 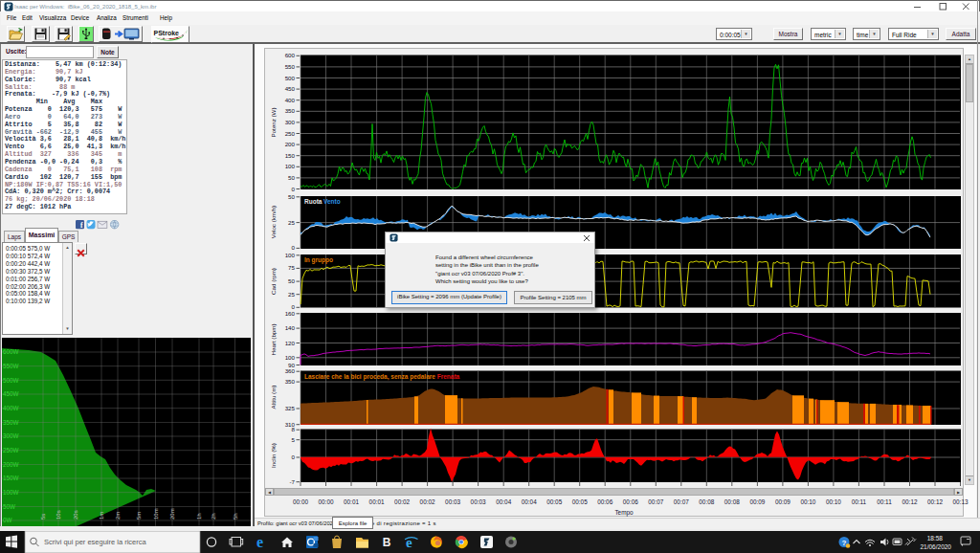 I want to click on svg-text: 325, so click(x=291, y=408).